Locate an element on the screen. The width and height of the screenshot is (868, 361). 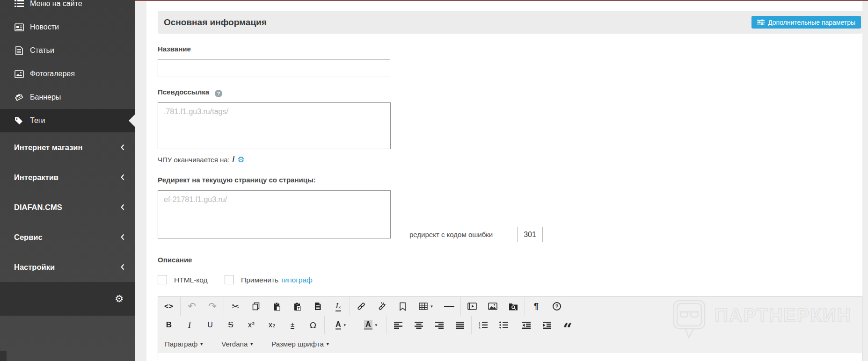
sidebar-section-service: Сервис is located at coordinates (67, 237).